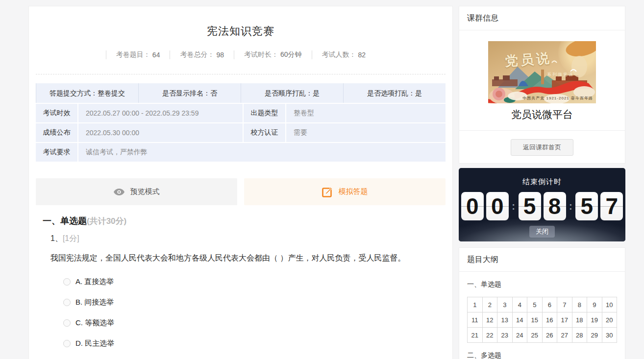  What do you see at coordinates (542, 320) in the screenshot?
I see `question-number-grid: 1 2 3 4 5 6 7 8 9 10 11 12 13 14 15` at bounding box center [542, 320].